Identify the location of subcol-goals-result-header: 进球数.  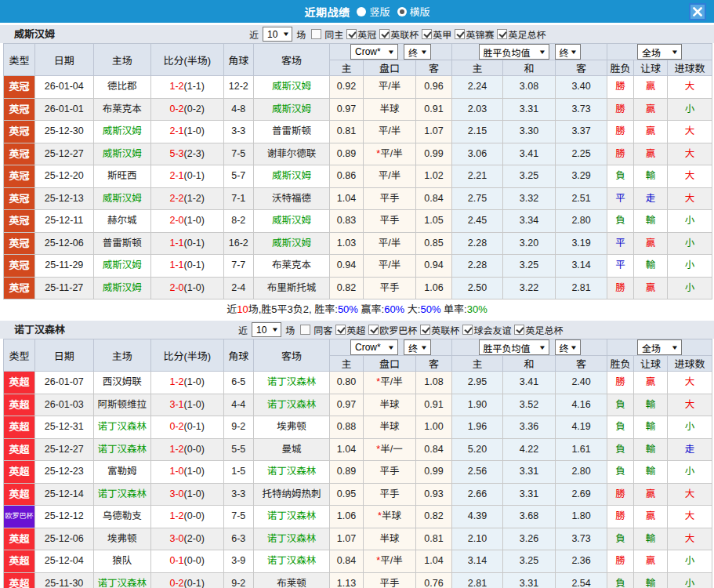
(690, 364).